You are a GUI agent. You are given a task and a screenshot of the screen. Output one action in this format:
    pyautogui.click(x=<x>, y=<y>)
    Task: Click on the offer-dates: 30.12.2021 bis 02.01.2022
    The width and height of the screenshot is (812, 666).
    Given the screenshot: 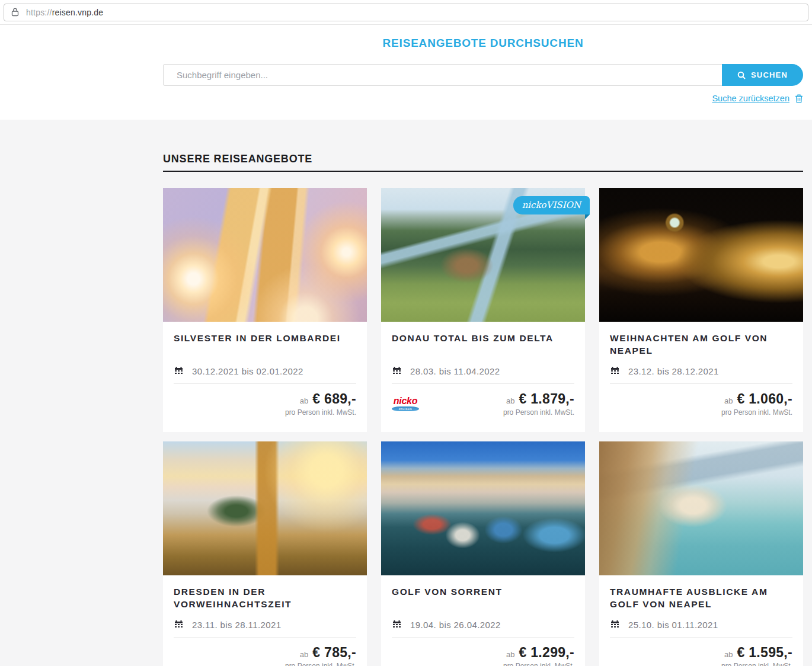 What is the action you would take?
    pyautogui.click(x=248, y=371)
    